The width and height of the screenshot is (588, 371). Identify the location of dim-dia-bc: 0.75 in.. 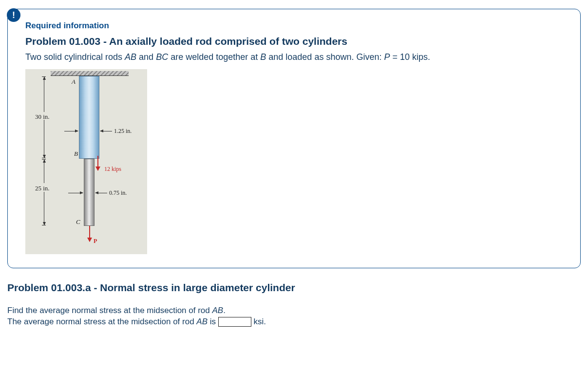
(118, 193).